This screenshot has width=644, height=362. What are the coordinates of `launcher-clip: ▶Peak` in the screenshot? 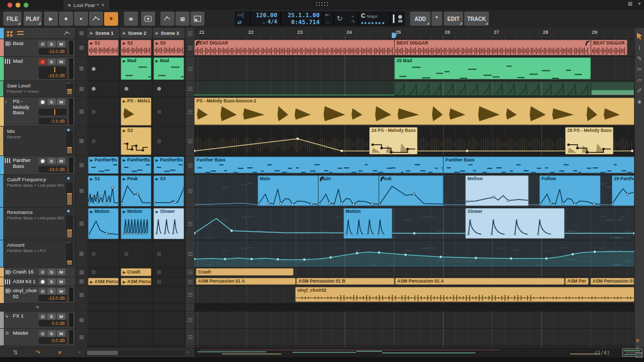 It's located at (136, 191).